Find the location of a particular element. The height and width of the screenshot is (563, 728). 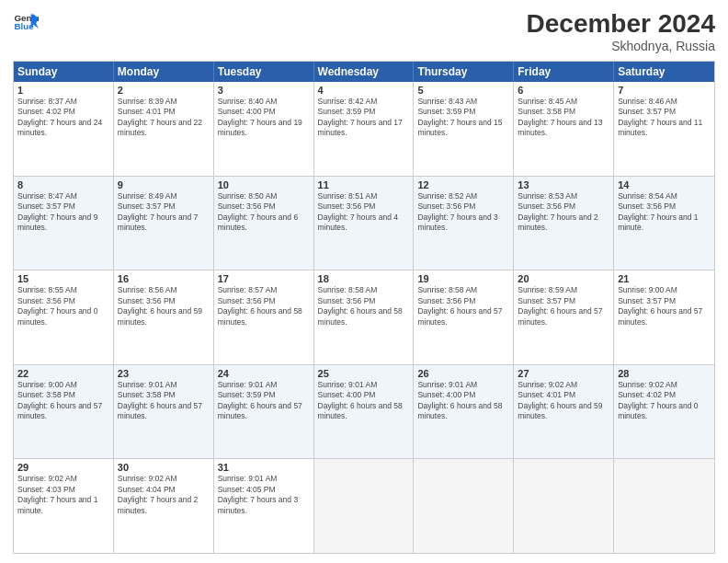

header-wednesday: Wednesday is located at coordinates (364, 72).